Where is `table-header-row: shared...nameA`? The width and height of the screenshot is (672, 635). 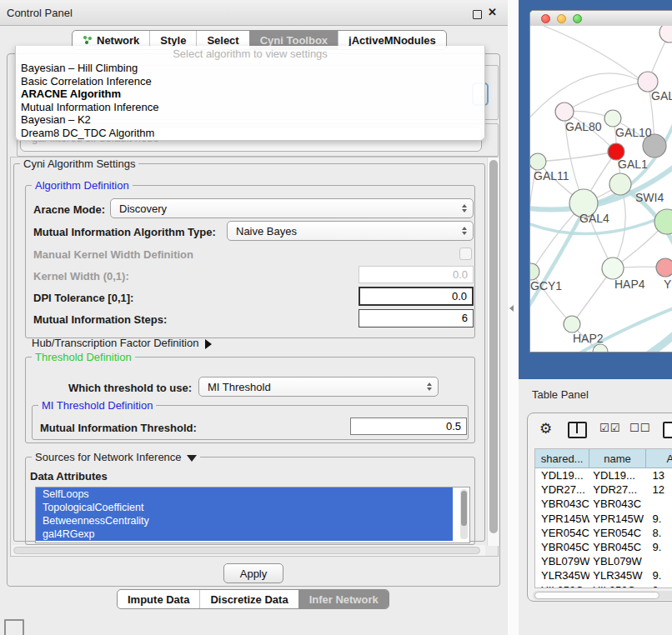
table-header-row: shared...nameA is located at coordinates (604, 458).